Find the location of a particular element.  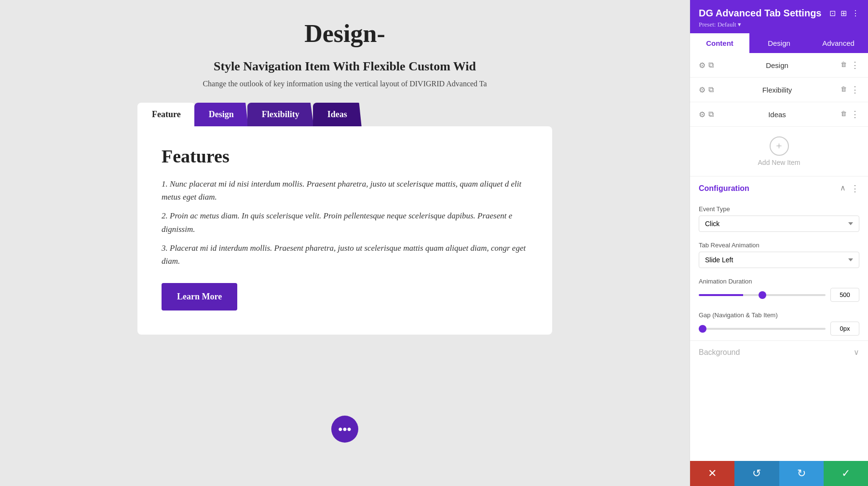

configuration-title: Configuration is located at coordinates (724, 189).